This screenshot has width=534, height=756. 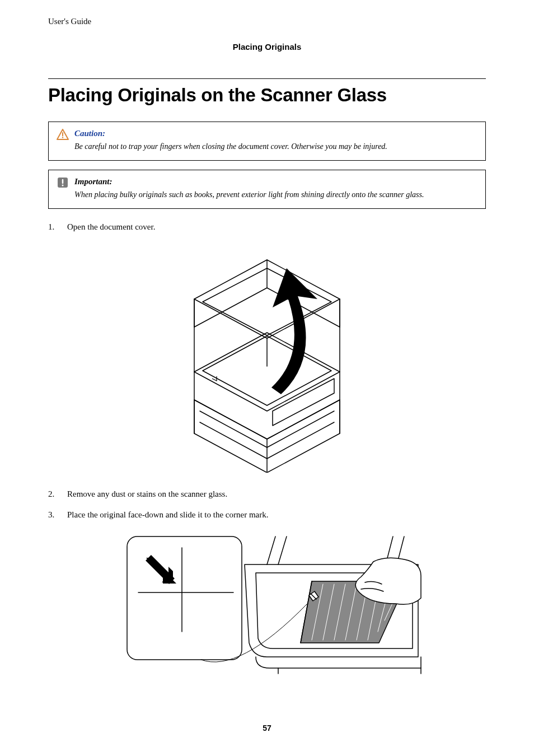 I want to click on step-item: Place the original face-down and slide i…, so click(x=267, y=515).